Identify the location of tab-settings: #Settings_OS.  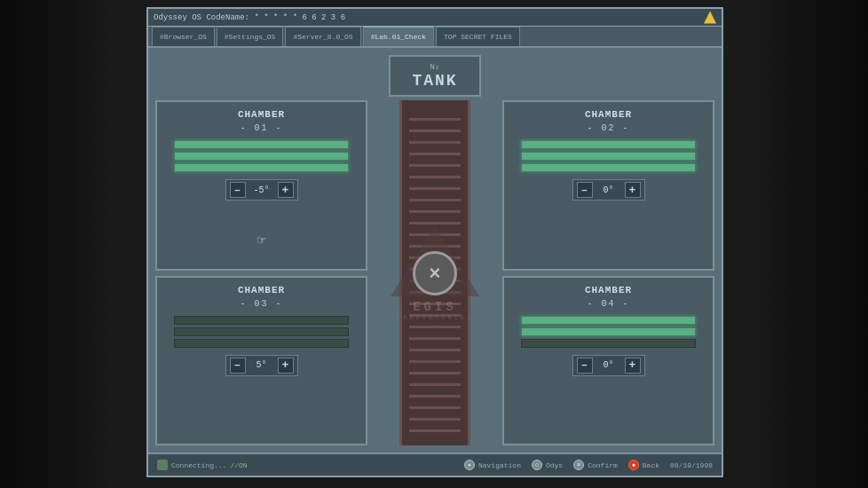
(250, 36).